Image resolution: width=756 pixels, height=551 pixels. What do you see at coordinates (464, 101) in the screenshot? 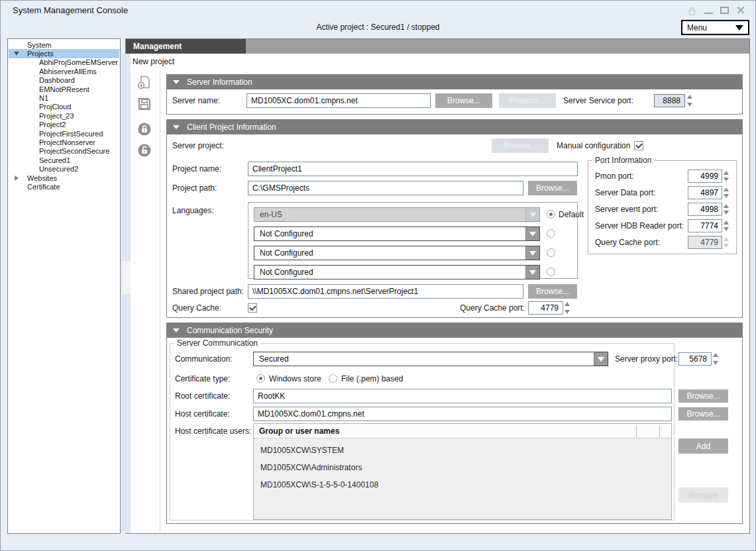
I see `browse-server-button: Browse...` at bounding box center [464, 101].